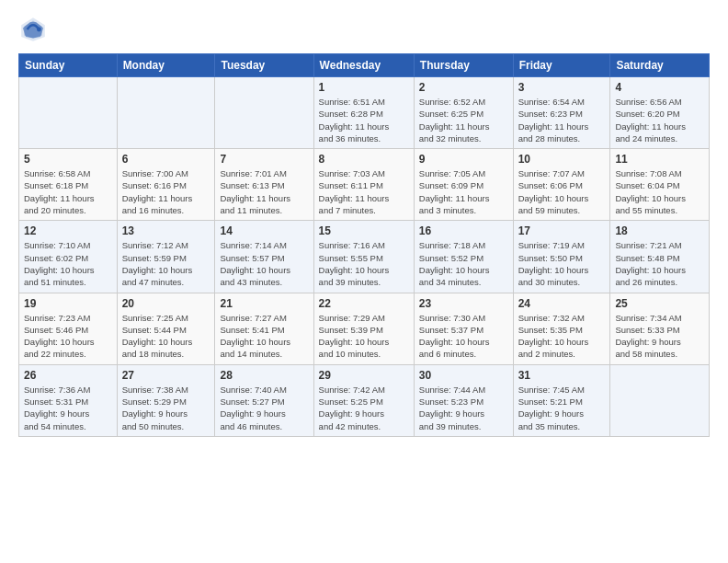  What do you see at coordinates (68, 257) in the screenshot?
I see `calendar-cell: 12Sunrise: 7:10 AM Sunset: 6:02 PM Dayli…` at bounding box center [68, 257].